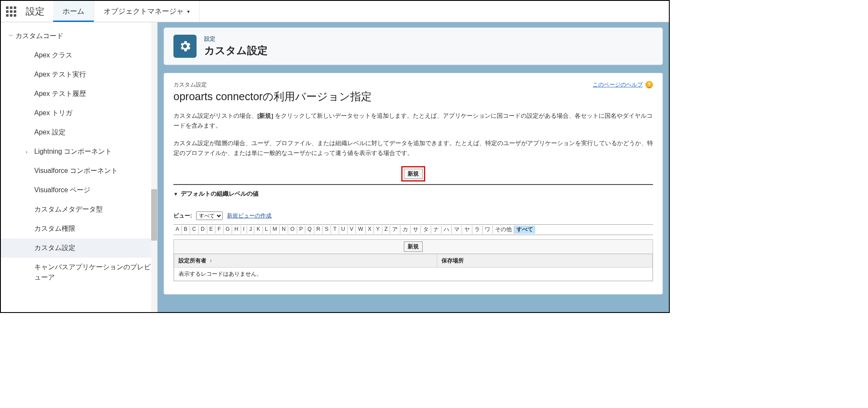 The height and width of the screenshot is (408, 868). What do you see at coordinates (55, 229) in the screenshot?
I see `sidebar-item-label: カスタム権限` at bounding box center [55, 229].